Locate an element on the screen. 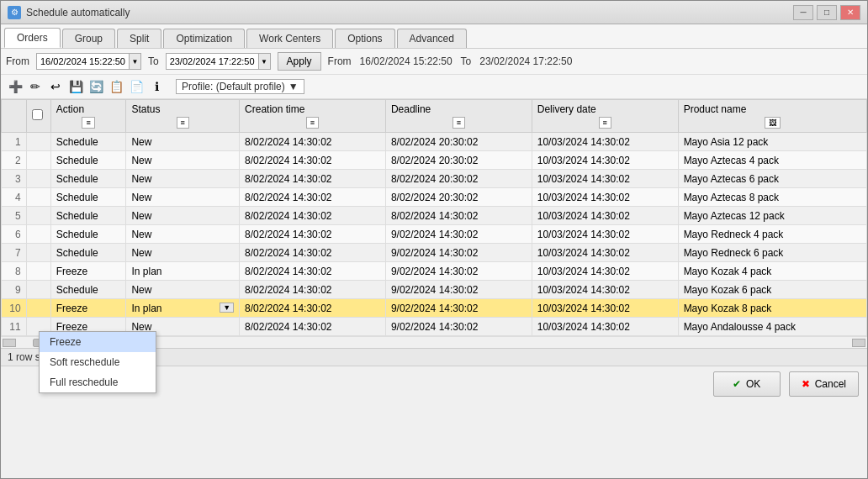 The width and height of the screenshot is (868, 479). from-label: From is located at coordinates (18, 61).